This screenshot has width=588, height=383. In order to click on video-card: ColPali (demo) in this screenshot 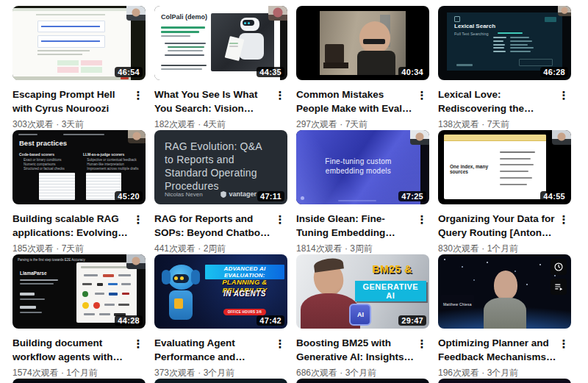, I will do `click(220, 68)`.